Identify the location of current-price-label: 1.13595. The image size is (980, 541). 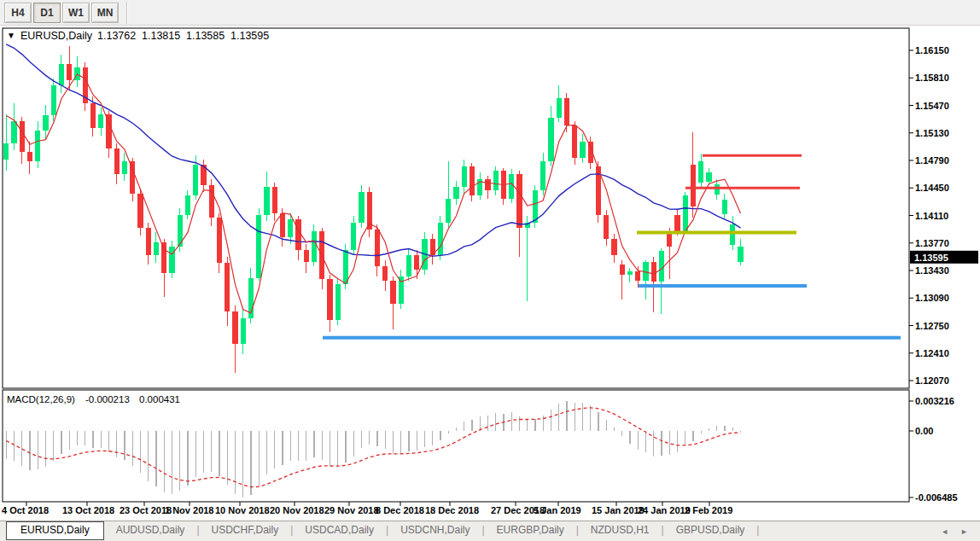
(931, 258).